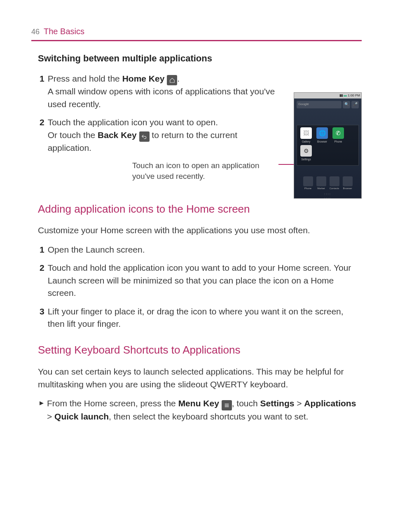 The height and width of the screenshot is (532, 393). Describe the element at coordinates (355, 105) in the screenshot. I see `mic-icon: 🎤` at that location.